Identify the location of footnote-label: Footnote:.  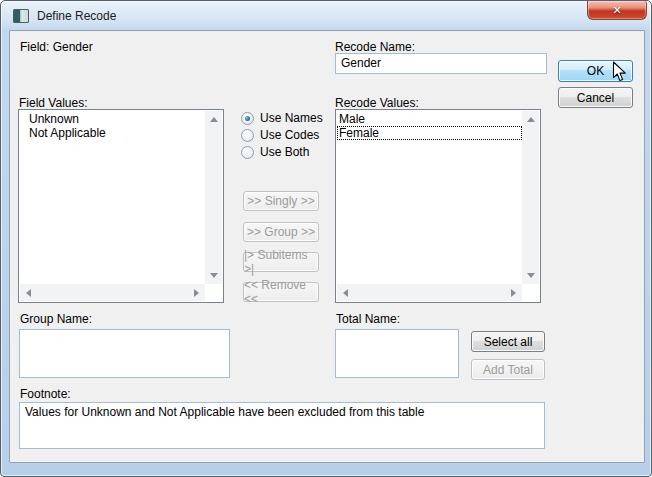
(46, 394).